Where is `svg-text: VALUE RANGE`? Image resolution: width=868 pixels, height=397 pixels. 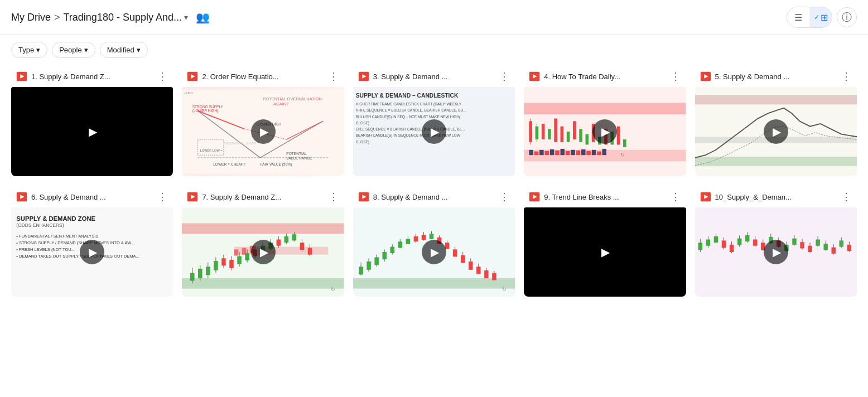 svg-text: VALUE RANGE is located at coordinates (300, 158).